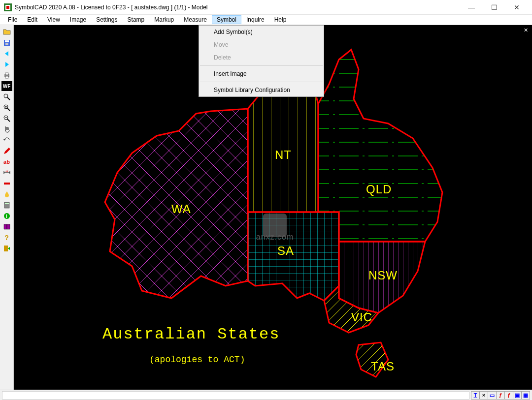 Image resolution: width=532 pixels, height=400 pixels. I want to click on status-text, so click(235, 396).